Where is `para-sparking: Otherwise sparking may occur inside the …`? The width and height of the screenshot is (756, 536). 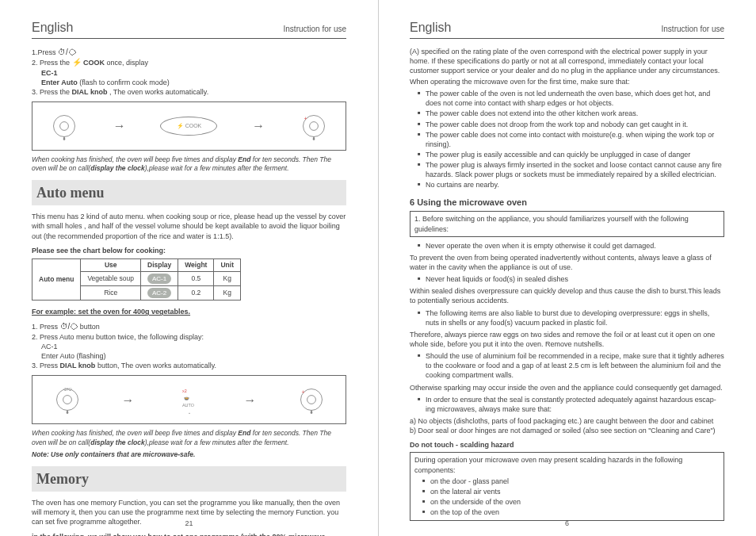 para-sparking: Otherwise sparking may occur inside the … is located at coordinates (567, 388).